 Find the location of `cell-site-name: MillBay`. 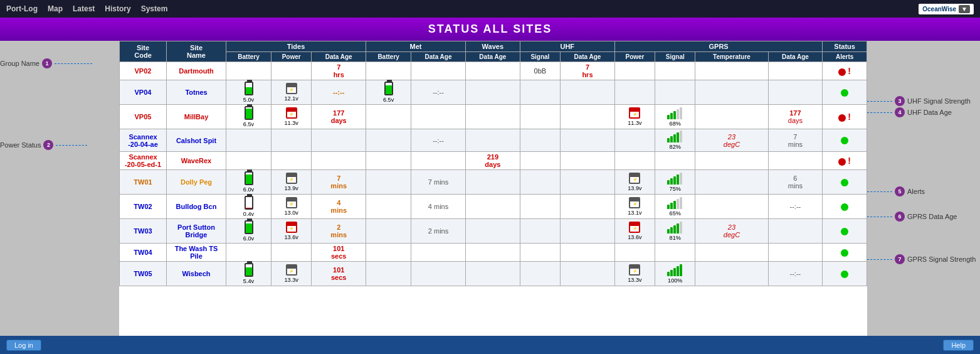

cell-site-name: MillBay is located at coordinates (197, 117).